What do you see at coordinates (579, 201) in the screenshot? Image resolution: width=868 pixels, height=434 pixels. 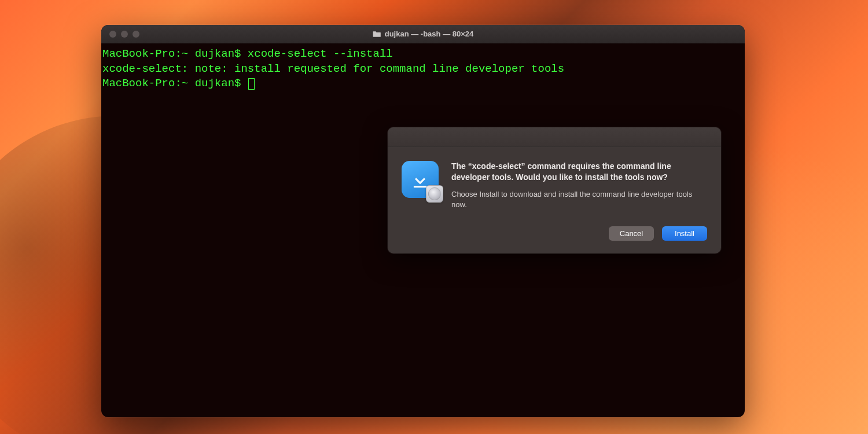 I see `dialog-text: The “xcode-select” command requires the …` at bounding box center [579, 201].